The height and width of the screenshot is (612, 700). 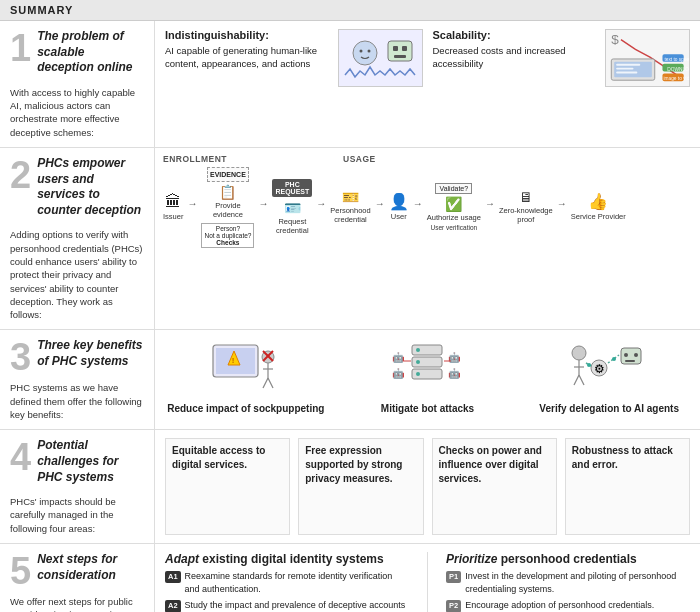 What do you see at coordinates (228, 236) in the screenshot?
I see `checks-box: Person? Not a duplicate? Checks` at bounding box center [228, 236].